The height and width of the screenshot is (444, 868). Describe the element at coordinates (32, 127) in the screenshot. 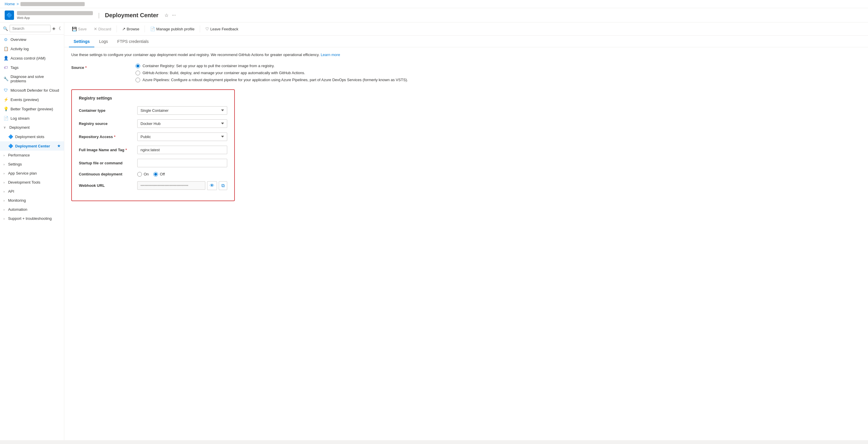

I see `sidebar-item-deployment: ∨ Deployment` at that location.